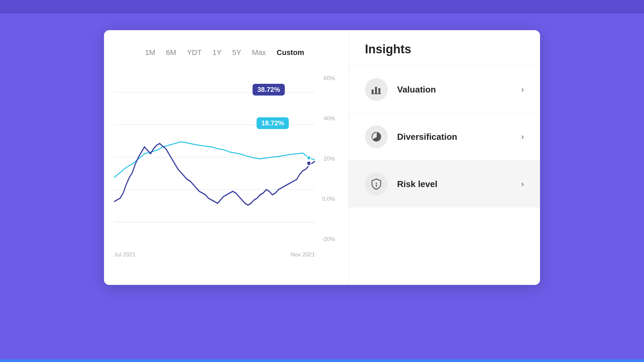  What do you see at coordinates (454, 90) in the screenshot?
I see `valuation-label: Valuation` at bounding box center [454, 90].